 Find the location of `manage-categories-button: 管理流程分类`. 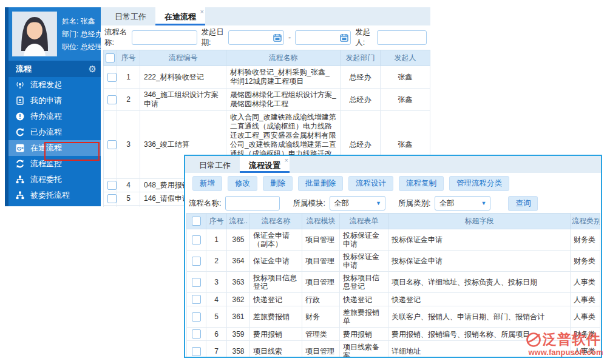

manage-categories-button: 管理流程分类 is located at coordinates (480, 183).